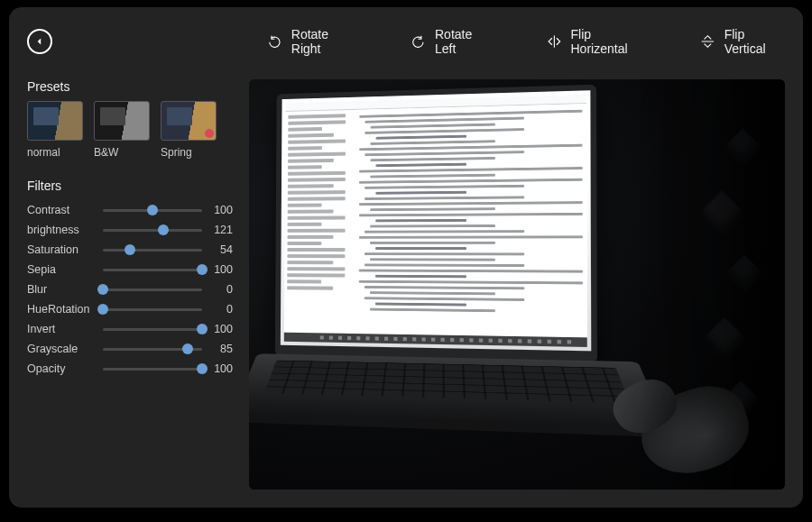 The width and height of the screenshot is (812, 522). I want to click on preset-spring: Spring, so click(189, 130).